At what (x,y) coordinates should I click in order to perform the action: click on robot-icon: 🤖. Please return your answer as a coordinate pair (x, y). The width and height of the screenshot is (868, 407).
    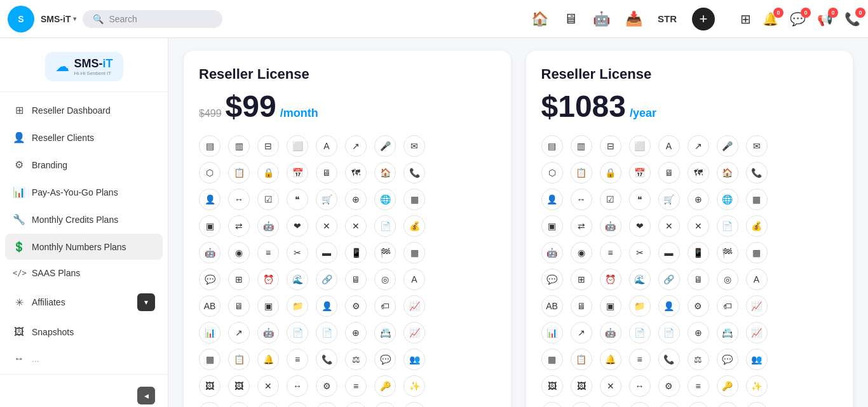
    Looking at the image, I should click on (601, 19).